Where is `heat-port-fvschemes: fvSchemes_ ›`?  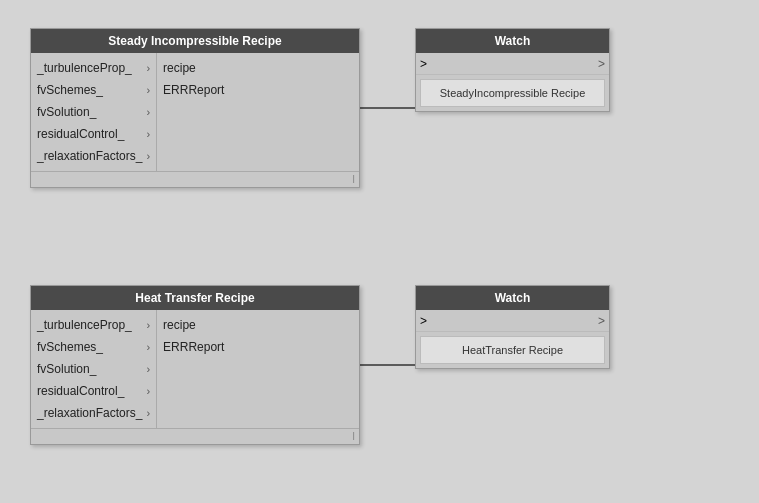
heat-port-fvschemes: fvSchemes_ › is located at coordinates (94, 347).